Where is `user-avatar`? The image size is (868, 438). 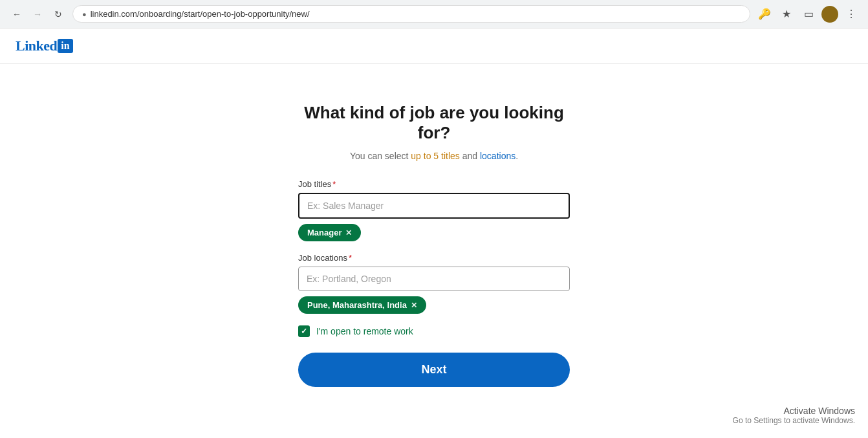
user-avatar is located at coordinates (830, 14).